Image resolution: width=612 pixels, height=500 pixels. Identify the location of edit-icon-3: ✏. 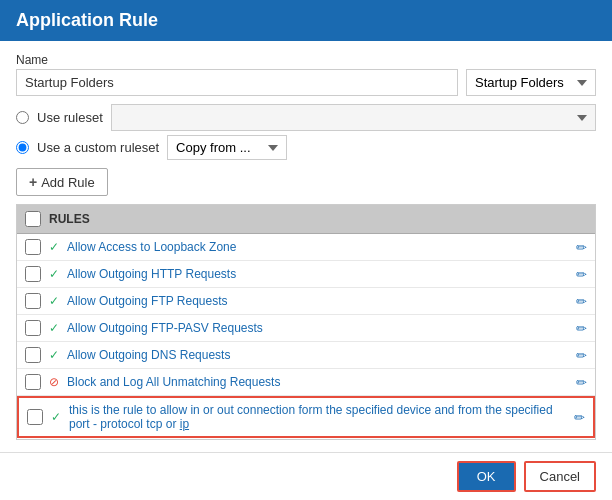
(582, 302).